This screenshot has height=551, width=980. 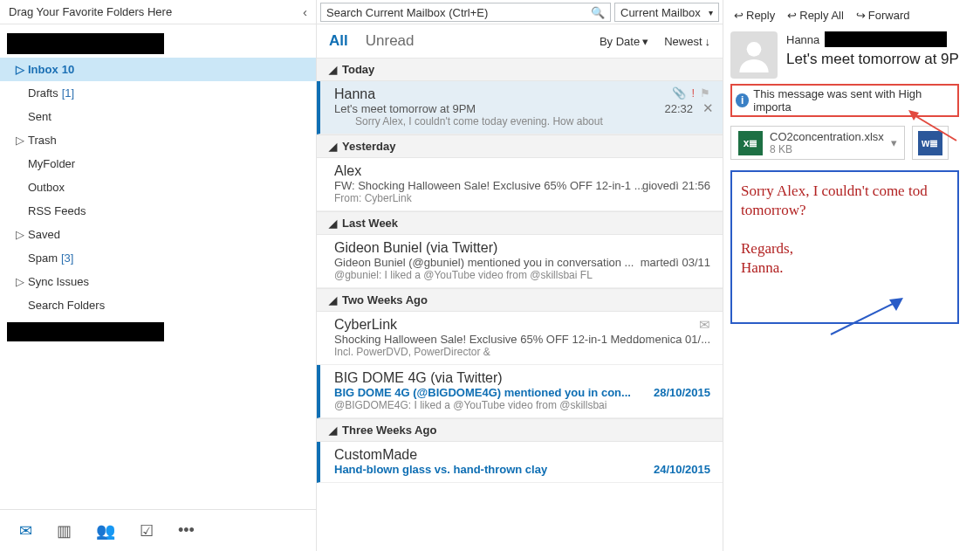 What do you see at coordinates (827, 136) in the screenshot?
I see `attachment-name: CO2concentration.xlsx` at bounding box center [827, 136].